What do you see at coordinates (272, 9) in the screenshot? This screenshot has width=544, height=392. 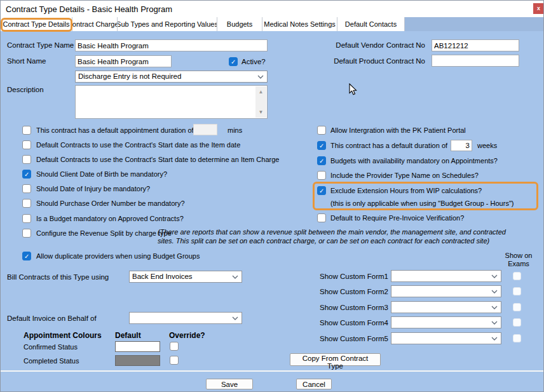 I see `title-bar: Contract Type Details - Basic Health Pro…` at bounding box center [272, 9].